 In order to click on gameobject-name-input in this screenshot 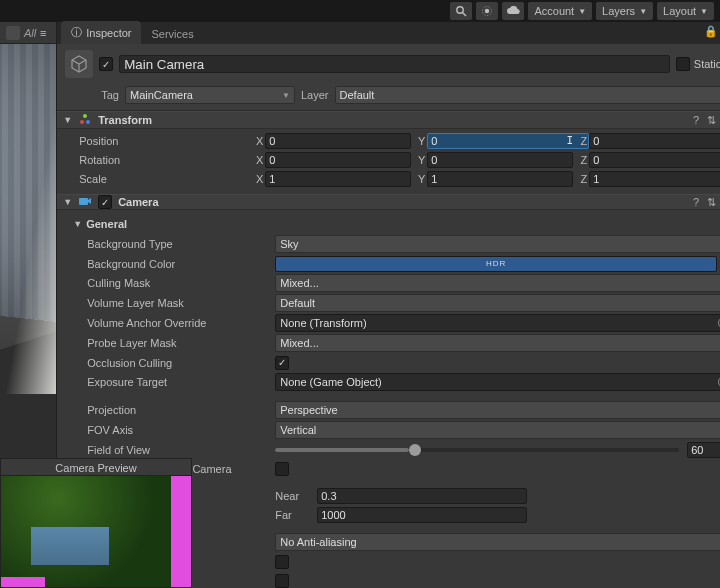, I will do `click(394, 64)`.